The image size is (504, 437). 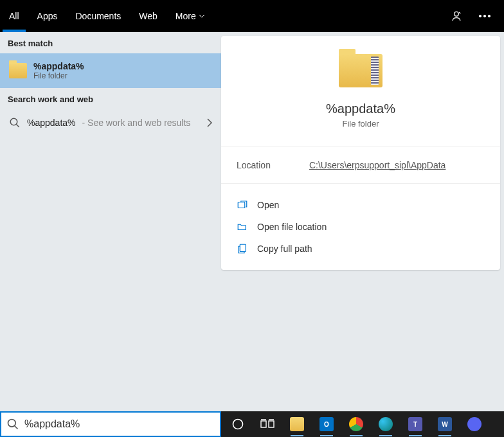 What do you see at coordinates (297, 424) in the screenshot?
I see `taskbar-file-explorer` at bounding box center [297, 424].